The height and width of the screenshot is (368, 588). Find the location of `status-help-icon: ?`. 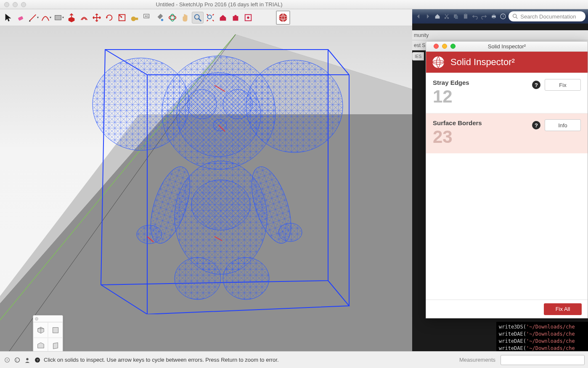

status-help-icon: ? is located at coordinates (37, 360).